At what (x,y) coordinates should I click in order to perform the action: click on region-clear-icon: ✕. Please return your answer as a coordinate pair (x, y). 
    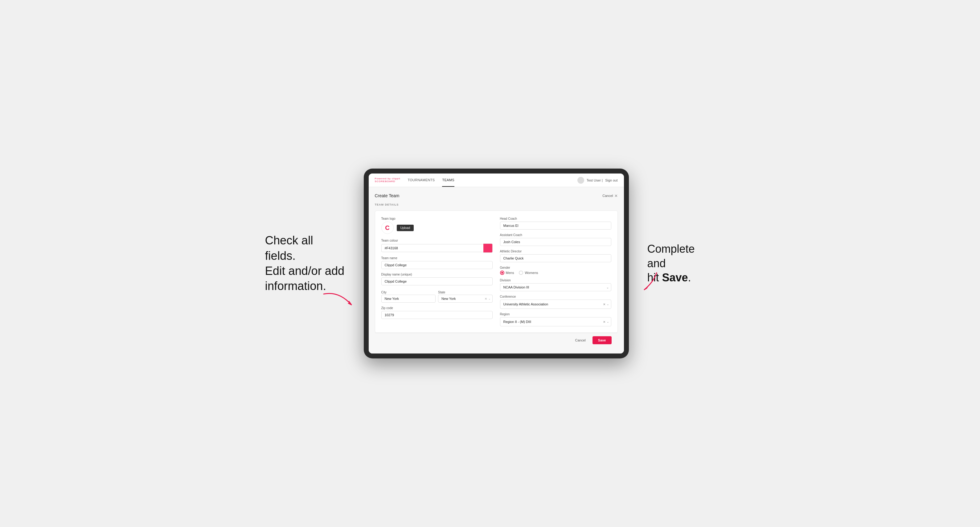
    Looking at the image, I should click on (604, 322).